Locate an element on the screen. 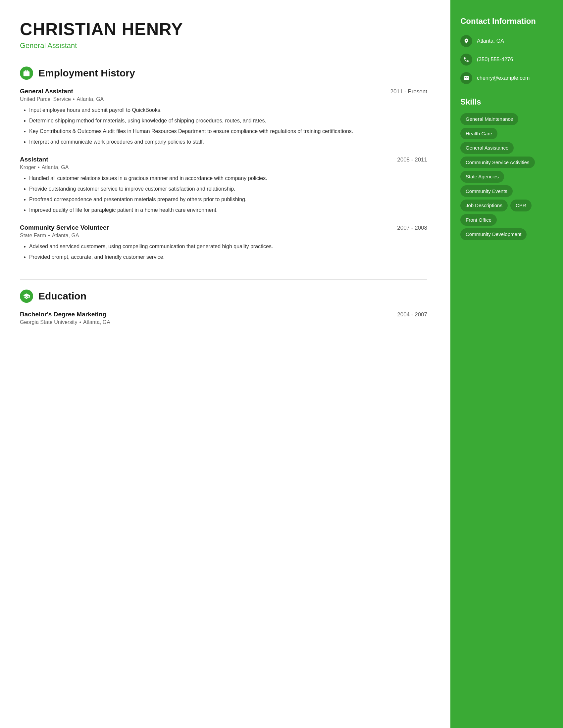 This screenshot has width=563, height=728. phone-item: (350) 555-4276 is located at coordinates (507, 60).